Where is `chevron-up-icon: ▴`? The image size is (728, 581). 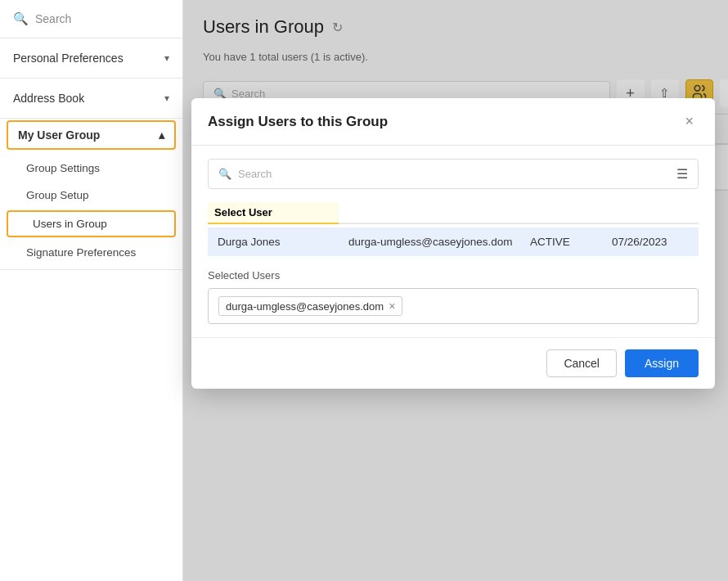 chevron-up-icon: ▴ is located at coordinates (162, 135).